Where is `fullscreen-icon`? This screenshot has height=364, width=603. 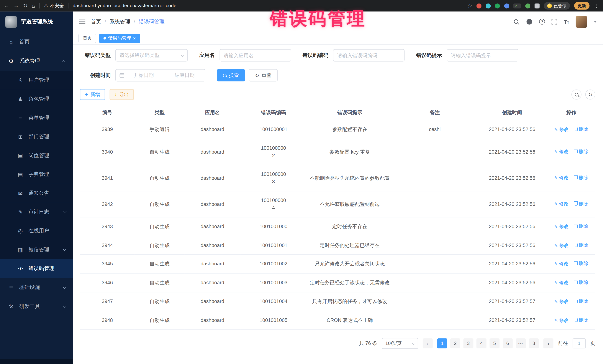
fullscreen-icon is located at coordinates (554, 22).